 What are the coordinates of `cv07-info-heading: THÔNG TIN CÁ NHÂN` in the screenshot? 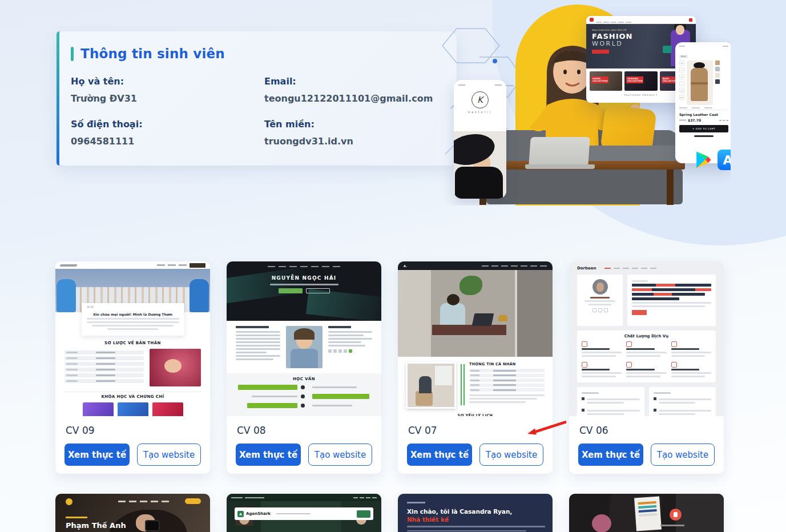 It's located at (507, 364).